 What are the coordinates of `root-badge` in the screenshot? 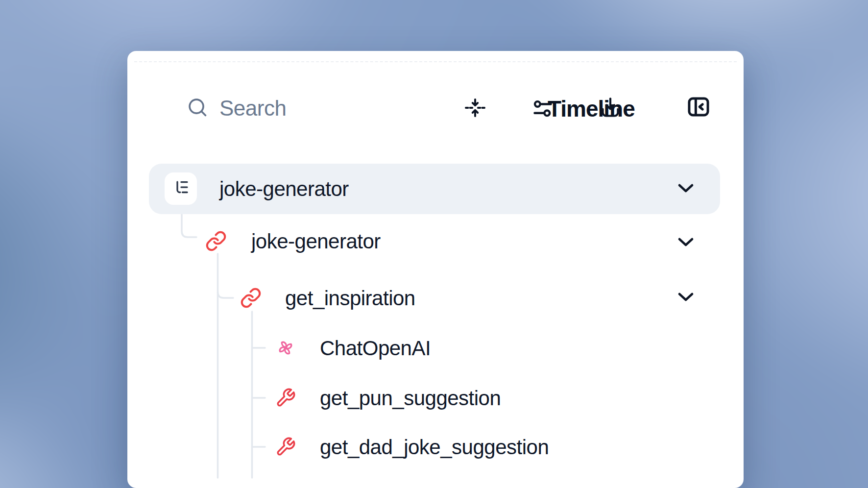 It's located at (181, 189).